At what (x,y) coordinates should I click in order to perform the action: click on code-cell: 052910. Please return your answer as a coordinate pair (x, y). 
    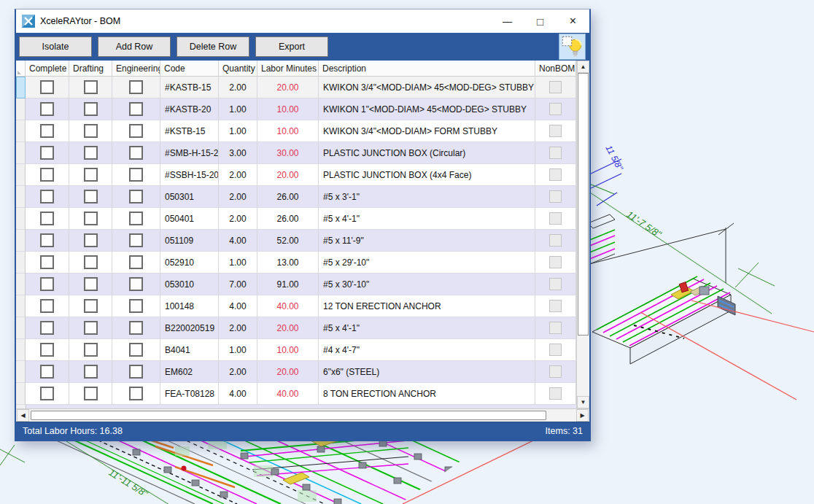
    Looking at the image, I should click on (190, 263).